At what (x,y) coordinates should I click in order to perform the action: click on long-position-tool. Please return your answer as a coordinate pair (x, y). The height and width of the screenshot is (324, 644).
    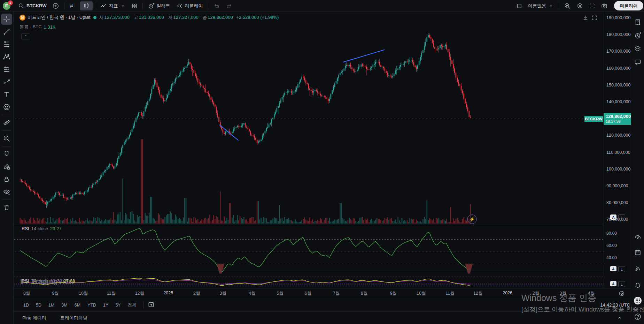
    Looking at the image, I should click on (7, 69).